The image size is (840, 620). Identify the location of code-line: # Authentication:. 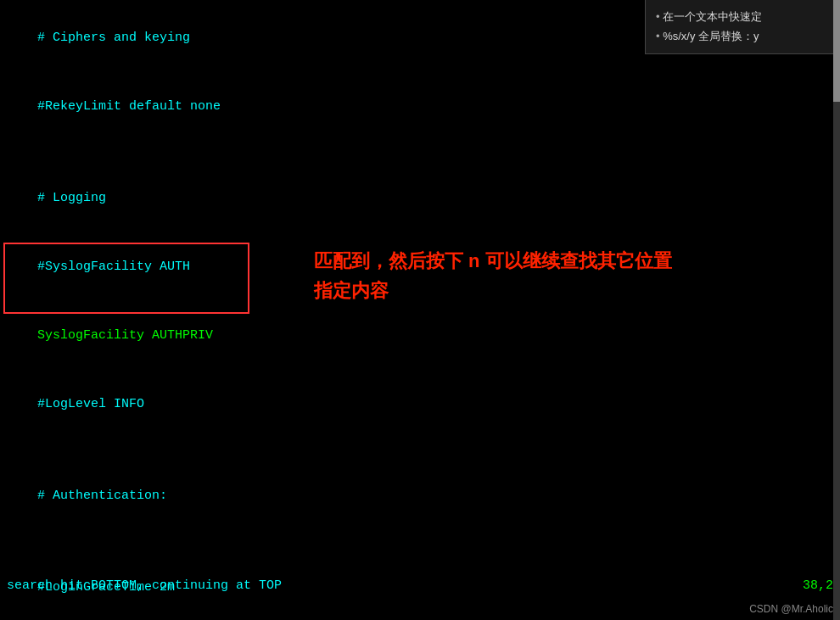
(420, 495).